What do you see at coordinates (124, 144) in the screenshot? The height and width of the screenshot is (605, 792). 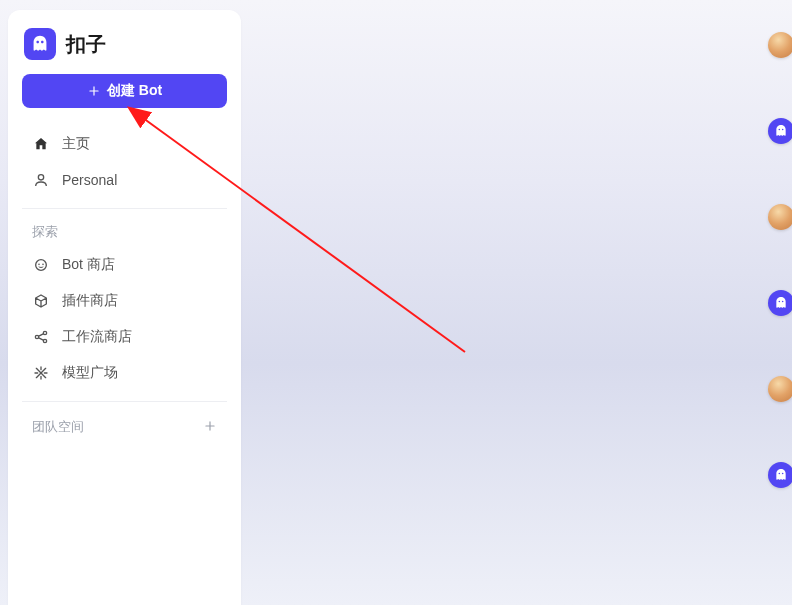 I see `sidebar-item-home: 主页` at bounding box center [124, 144].